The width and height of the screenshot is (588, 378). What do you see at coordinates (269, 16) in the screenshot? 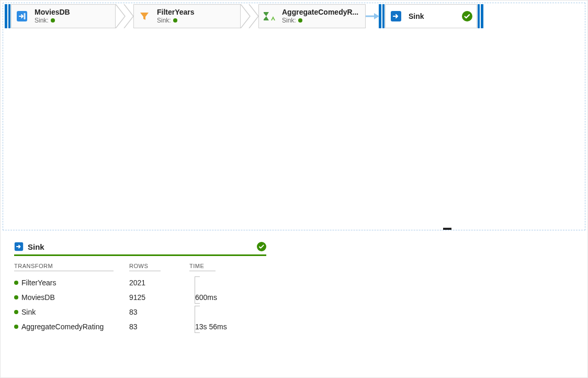
I see `aggregate-icon` at bounding box center [269, 16].